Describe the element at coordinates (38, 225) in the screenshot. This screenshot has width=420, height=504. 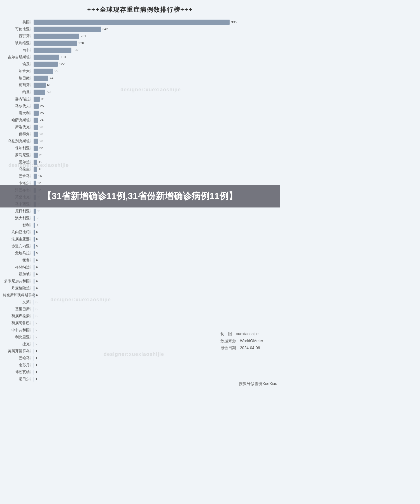
I see `bar-value: 7` at that location.